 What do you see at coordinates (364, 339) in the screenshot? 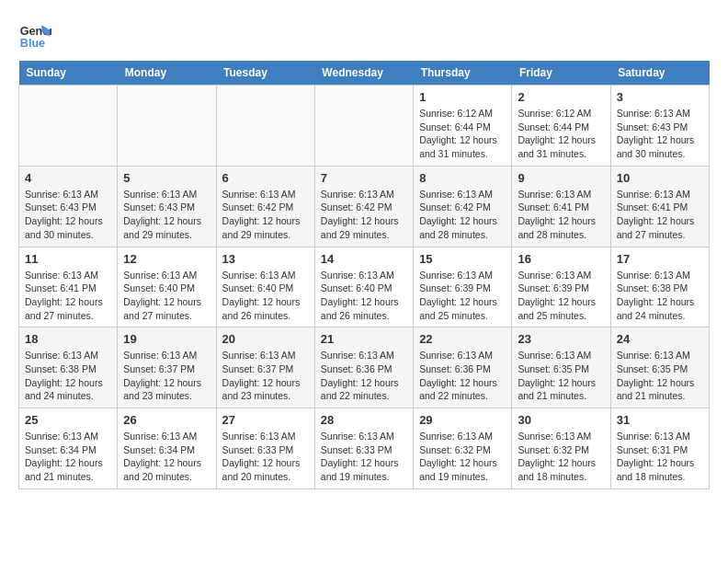
I see `day-number: 21` at bounding box center [364, 339].